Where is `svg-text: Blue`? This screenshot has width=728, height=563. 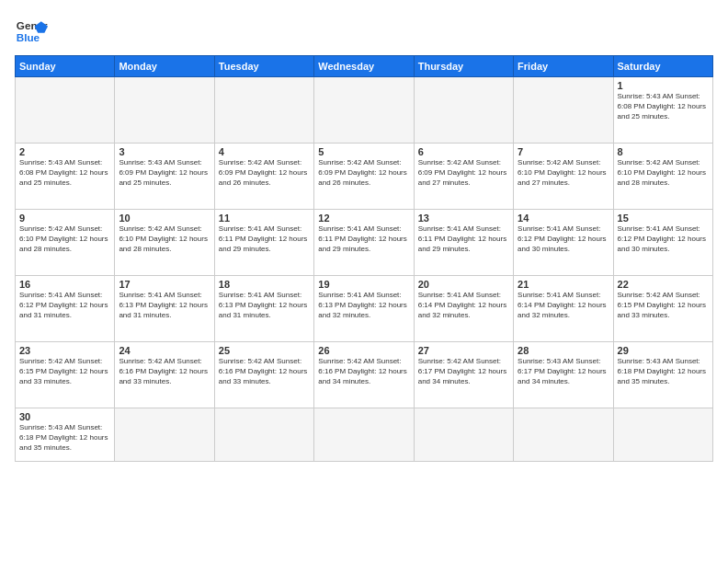 svg-text: Blue is located at coordinates (28, 37).